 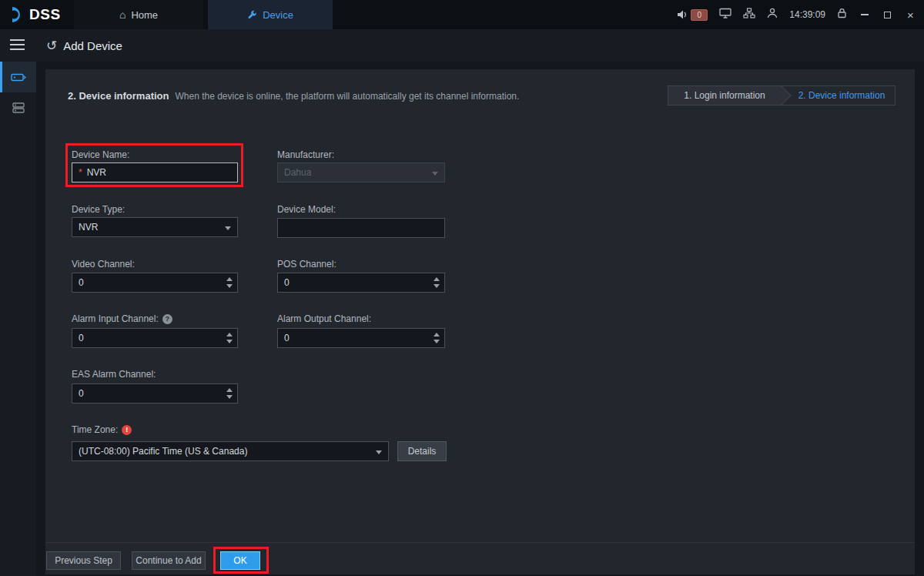 What do you see at coordinates (102, 430) in the screenshot?
I see `time-zone-label: Time Zone: !` at bounding box center [102, 430].